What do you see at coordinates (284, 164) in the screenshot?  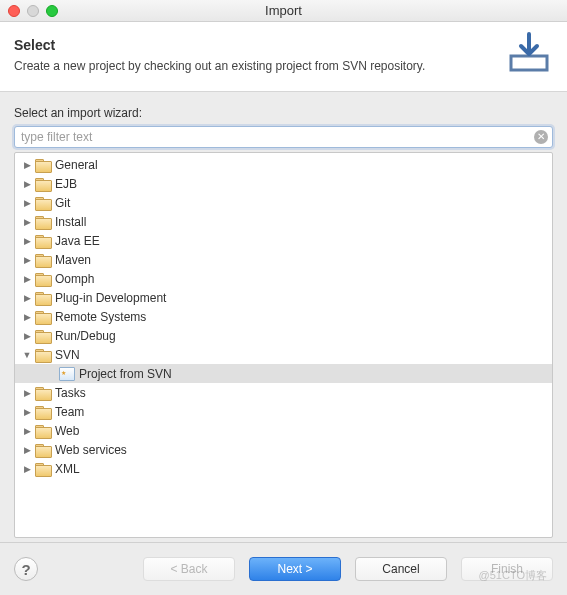 I see `tree-item: ▶General` at bounding box center [284, 164].